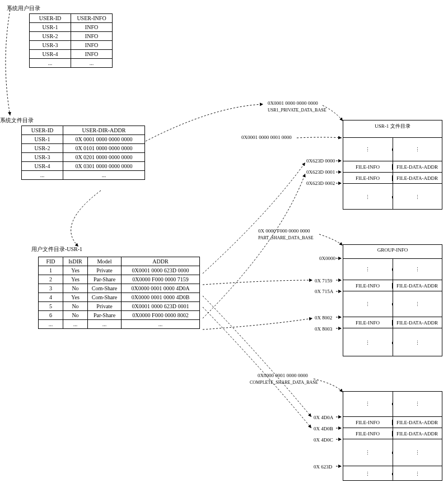  Describe the element at coordinates (119, 298) in the screenshot. I see `table-row: 4YesCom-Share0X0000 0001 0000 4D0B` at that location.